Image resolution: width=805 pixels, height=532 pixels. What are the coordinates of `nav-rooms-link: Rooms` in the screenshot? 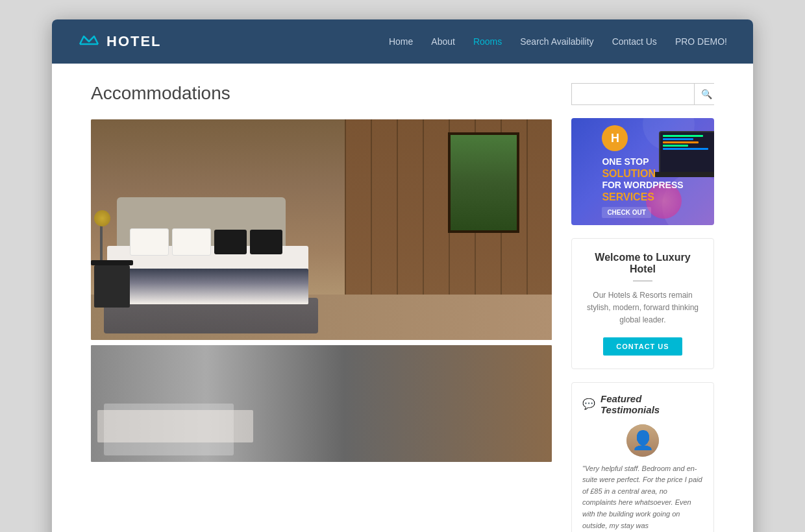 It's located at (488, 42).